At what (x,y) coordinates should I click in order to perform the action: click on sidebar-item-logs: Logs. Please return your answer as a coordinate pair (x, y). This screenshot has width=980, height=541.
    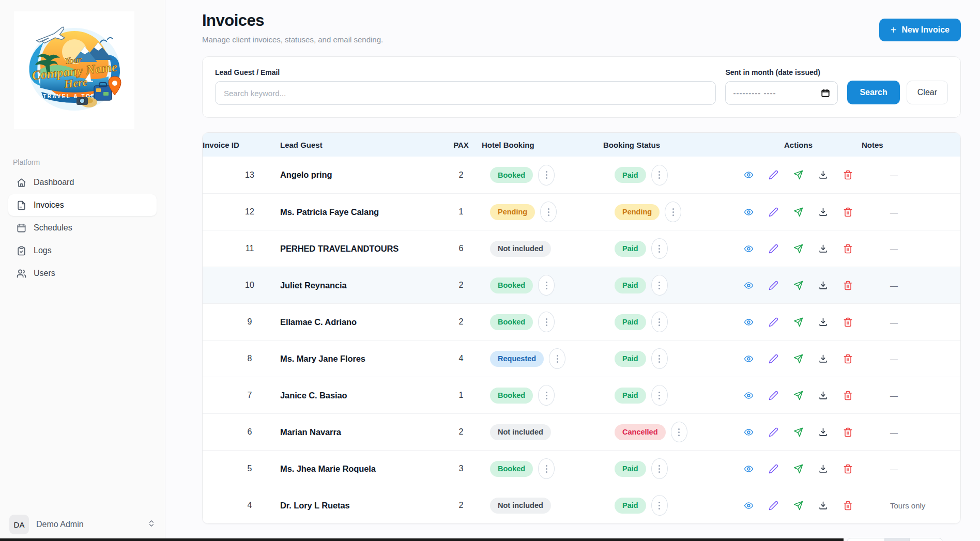
    Looking at the image, I should click on (83, 251).